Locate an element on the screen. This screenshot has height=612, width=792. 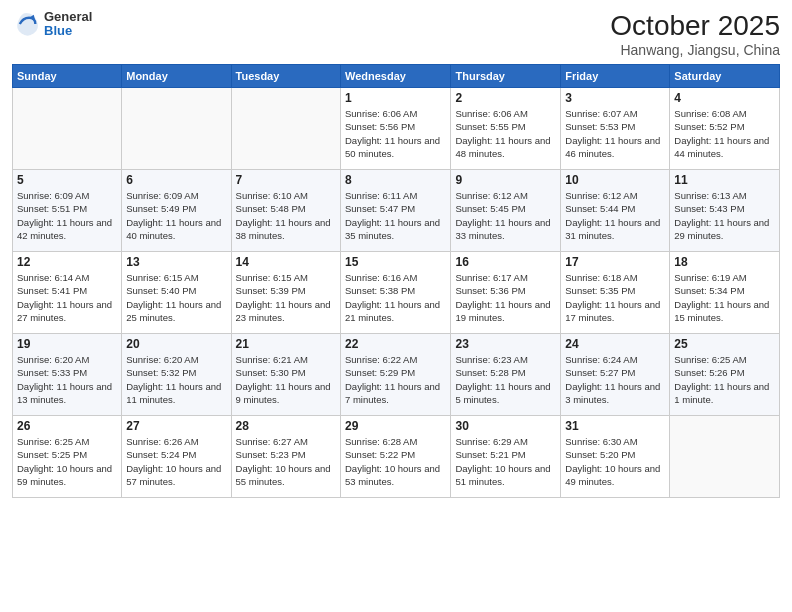
day-info: Sunrise: 6:16 AM Sunset: 5:38 PM Dayligh… is located at coordinates (396, 298).